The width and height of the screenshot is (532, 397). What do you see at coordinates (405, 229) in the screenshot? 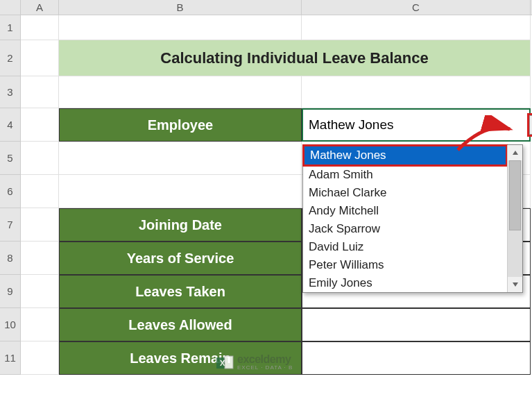
I see `dropdown-item-4: Jack Sparrow` at bounding box center [405, 229].